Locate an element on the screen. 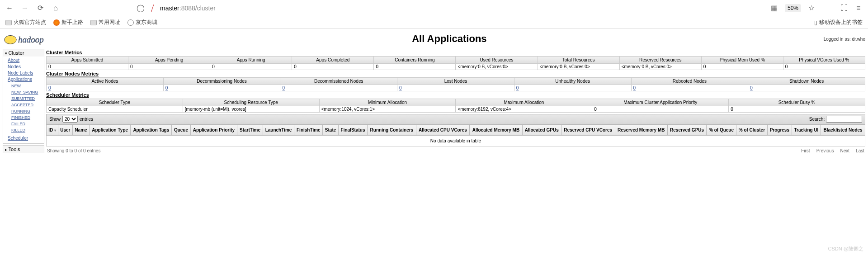  apps-col-header: Allocated CPU VCores is located at coordinates (443, 130).